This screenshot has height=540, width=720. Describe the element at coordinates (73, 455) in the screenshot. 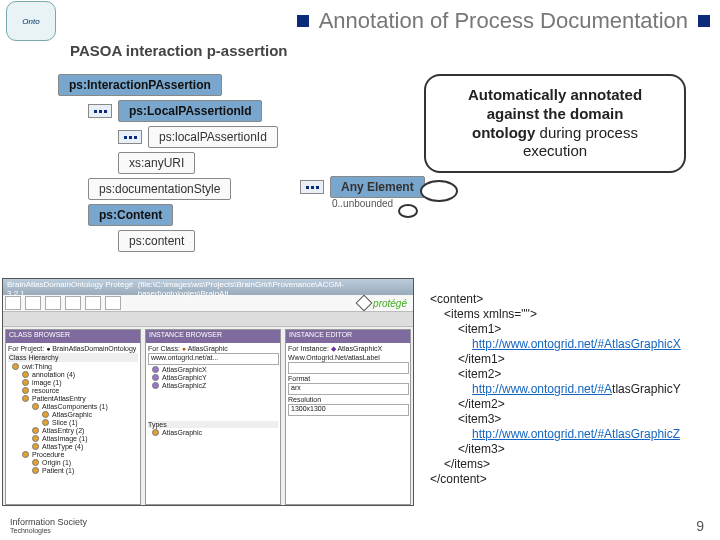

I see `tree-item: Procedure` at that location.